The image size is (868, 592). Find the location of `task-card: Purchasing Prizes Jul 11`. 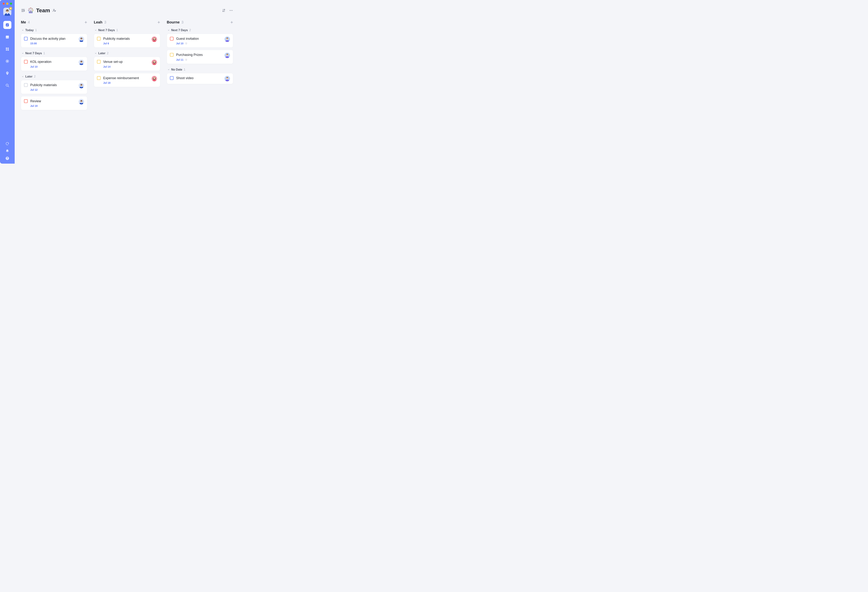

task-card: Purchasing Prizes Jul 11 is located at coordinates (200, 57).